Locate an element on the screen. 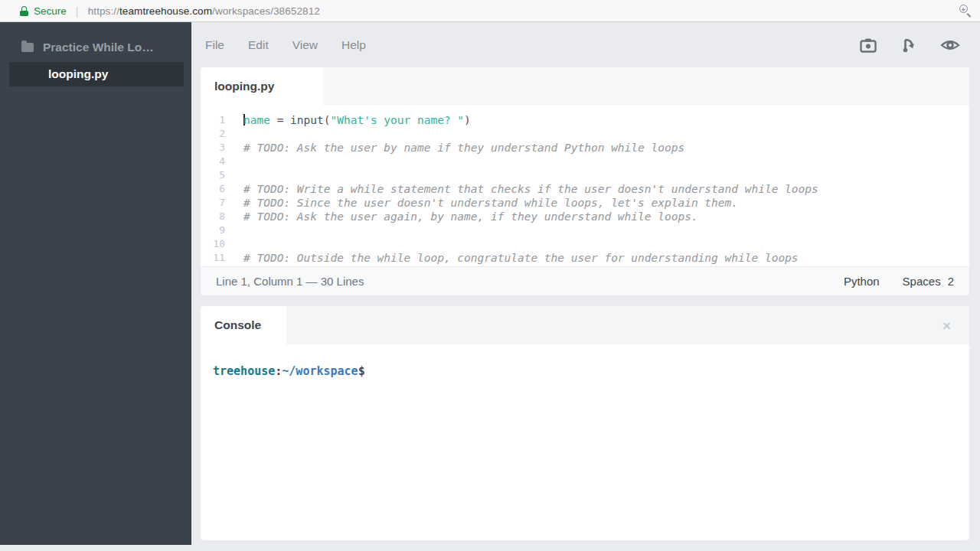 Image resolution: width=980 pixels, height=551 pixels. url-scheme: https:// is located at coordinates (104, 11).